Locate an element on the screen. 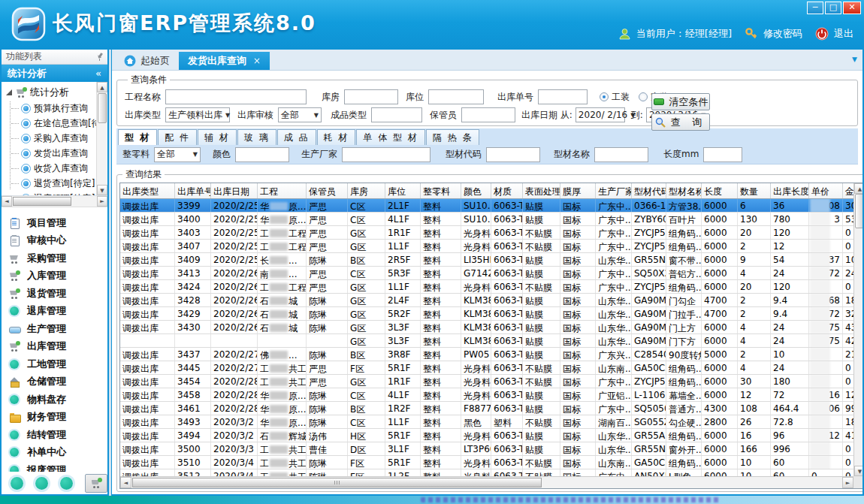 This screenshot has height=504, width=864. manufacturer-input is located at coordinates (386, 155).